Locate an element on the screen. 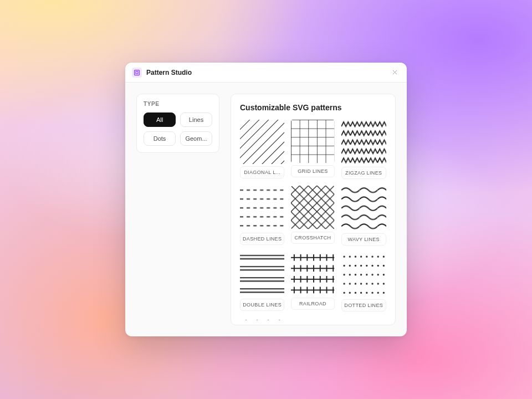 The image size is (532, 399). filter-pill-grid: All Lines Dots Geom... is located at coordinates (178, 129).